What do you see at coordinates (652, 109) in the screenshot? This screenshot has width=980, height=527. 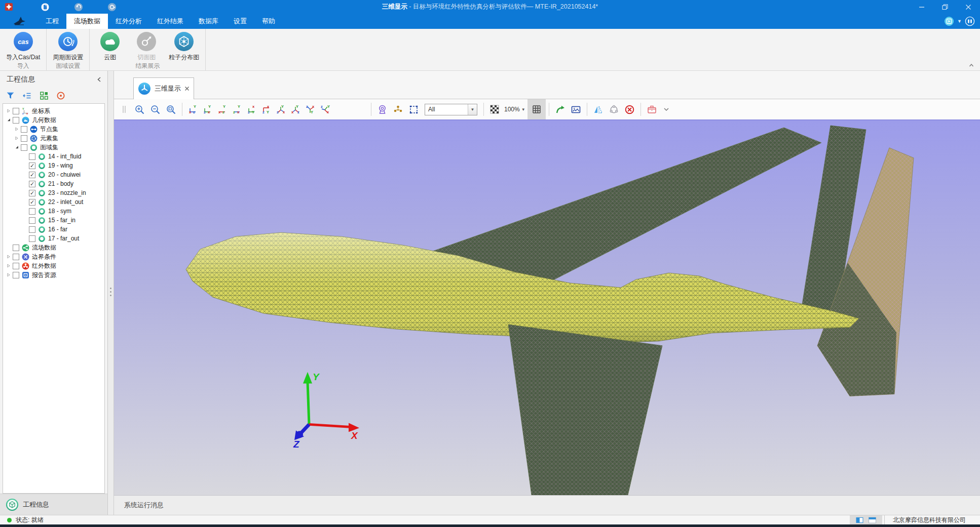 I see `save-scene-button` at bounding box center [652, 109].